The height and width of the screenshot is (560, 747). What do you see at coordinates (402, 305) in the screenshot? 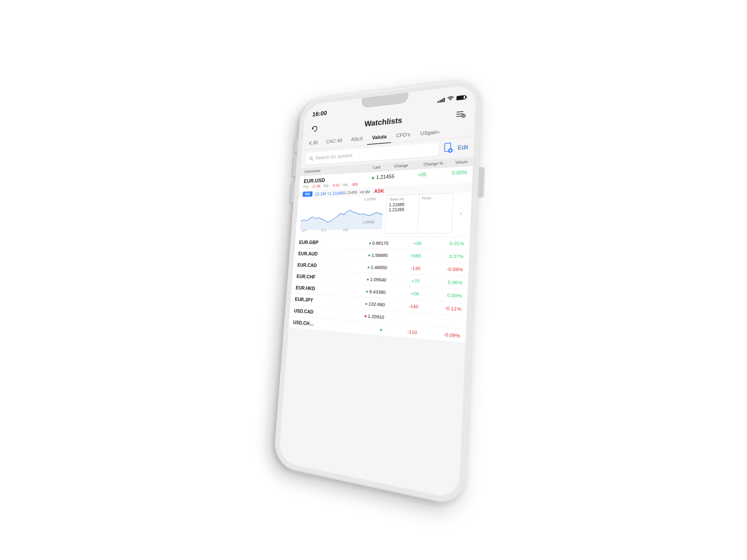
I see `row-change: -140` at bounding box center [402, 305].